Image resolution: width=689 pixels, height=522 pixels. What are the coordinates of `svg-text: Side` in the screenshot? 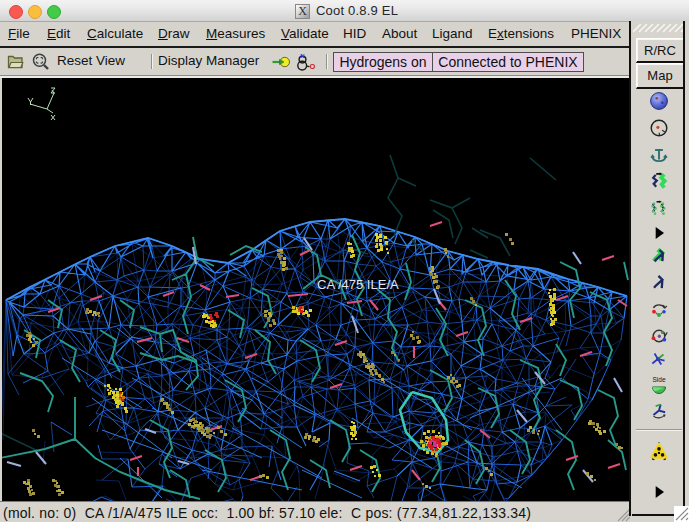 It's located at (658, 380).